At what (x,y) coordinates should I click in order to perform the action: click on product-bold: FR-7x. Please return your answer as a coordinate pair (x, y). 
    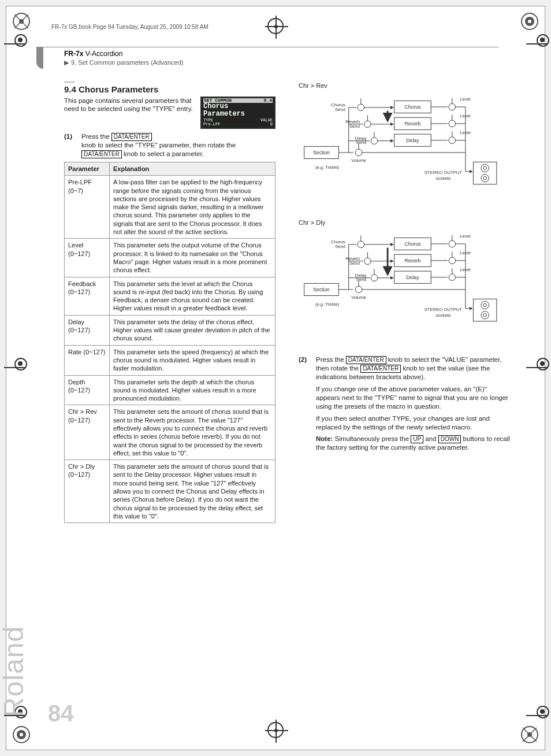
    Looking at the image, I should click on (74, 54).